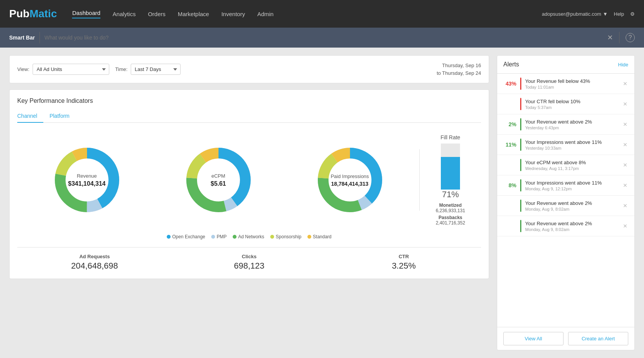 The height and width of the screenshot is (358, 644). Describe the element at coordinates (575, 14) in the screenshot. I see `user-email: adopsuser@pubmatic.com ▼` at that location.